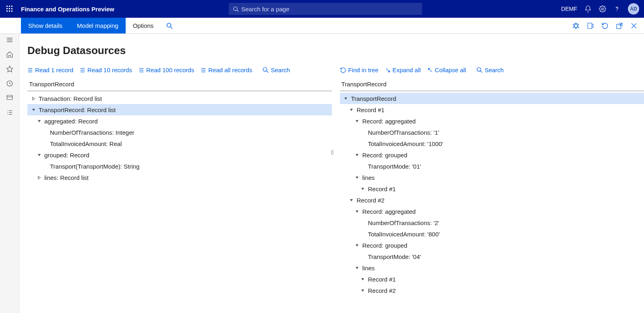  What do you see at coordinates (180, 132) in the screenshot?
I see `tree-row: NumberOfTransactions: Integer` at bounding box center [180, 132].